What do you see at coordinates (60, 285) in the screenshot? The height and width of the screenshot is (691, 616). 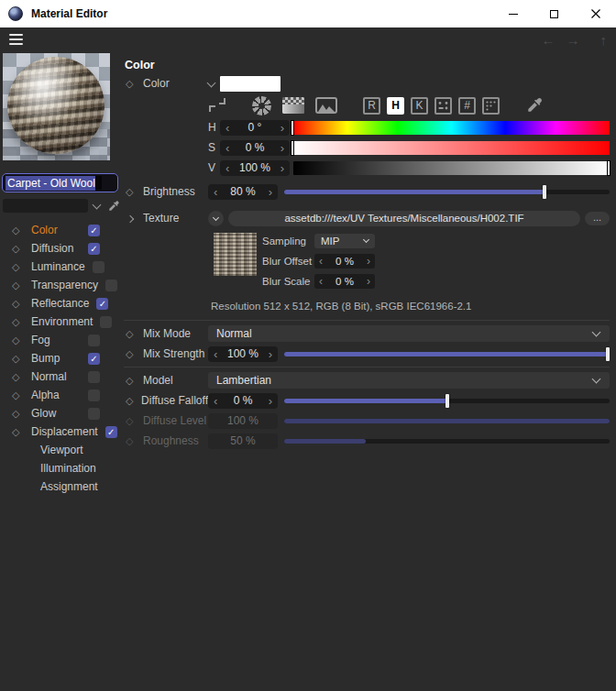 I see `sidebar-item-transparency: ◇ Transparency` at bounding box center [60, 285].